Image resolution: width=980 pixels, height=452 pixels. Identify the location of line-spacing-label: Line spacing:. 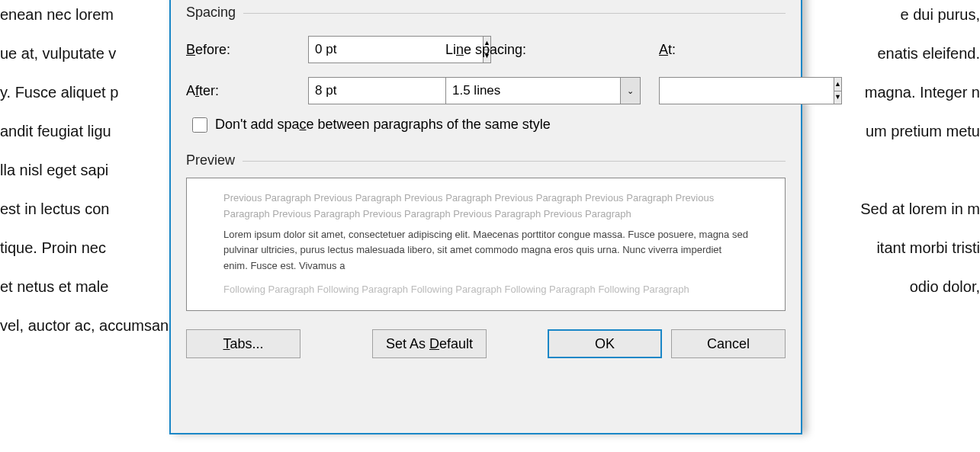
(537, 50).